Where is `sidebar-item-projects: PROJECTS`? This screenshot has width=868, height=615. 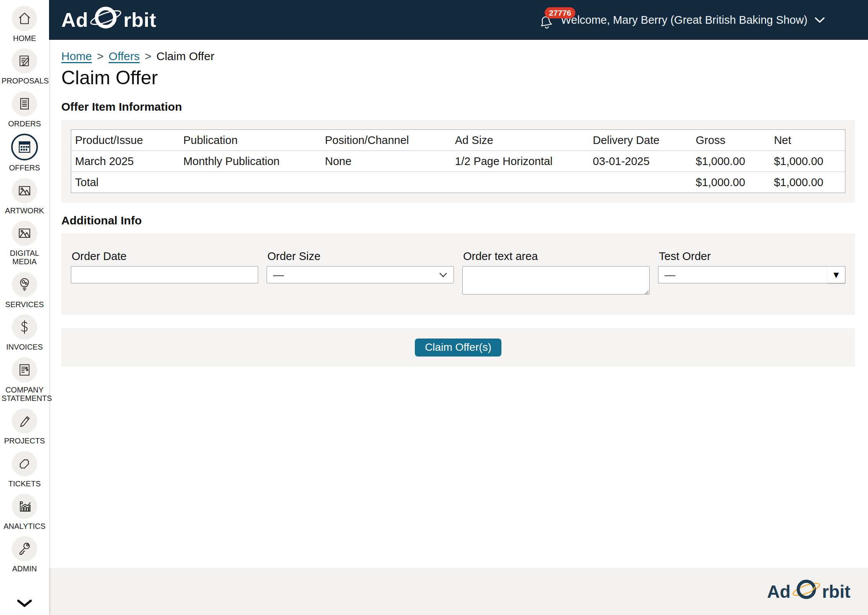 sidebar-item-projects: PROJECTS is located at coordinates (25, 427).